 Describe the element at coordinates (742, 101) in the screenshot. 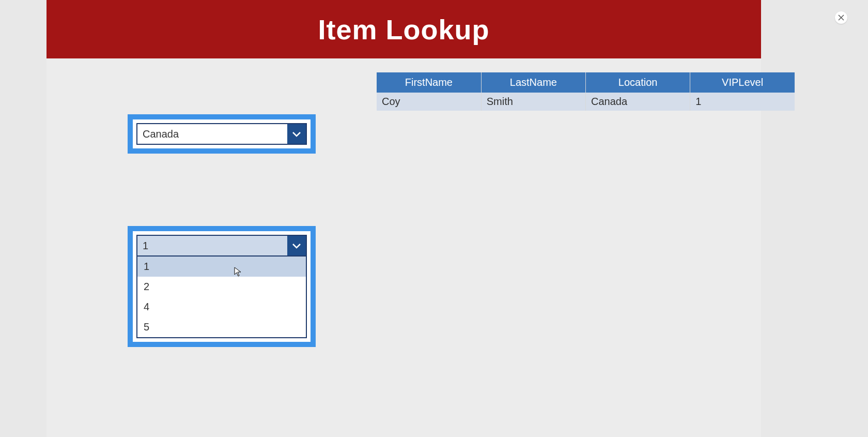

I see `cell-vip: 1` at that location.